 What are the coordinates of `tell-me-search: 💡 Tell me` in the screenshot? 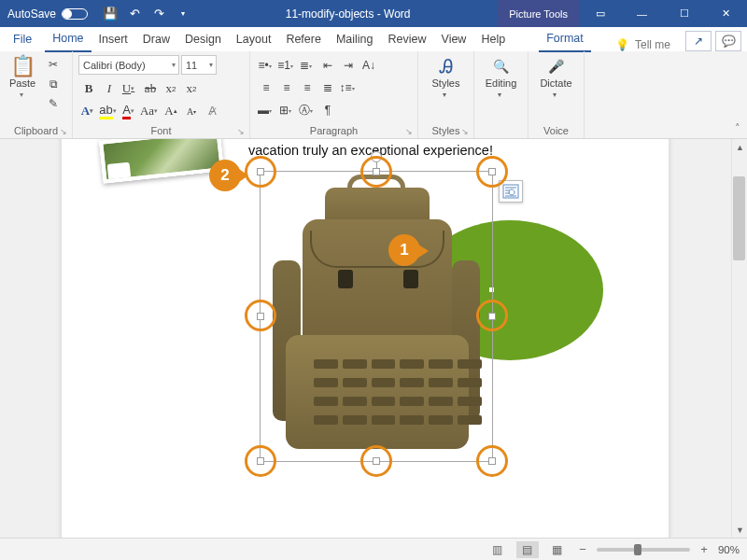 It's located at (642, 45).